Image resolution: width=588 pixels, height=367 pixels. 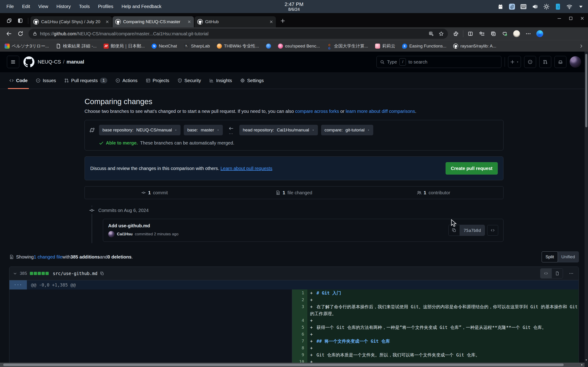 What do you see at coordinates (106, 7) in the screenshot?
I see `menu-item: Profiles` at bounding box center [106, 7].